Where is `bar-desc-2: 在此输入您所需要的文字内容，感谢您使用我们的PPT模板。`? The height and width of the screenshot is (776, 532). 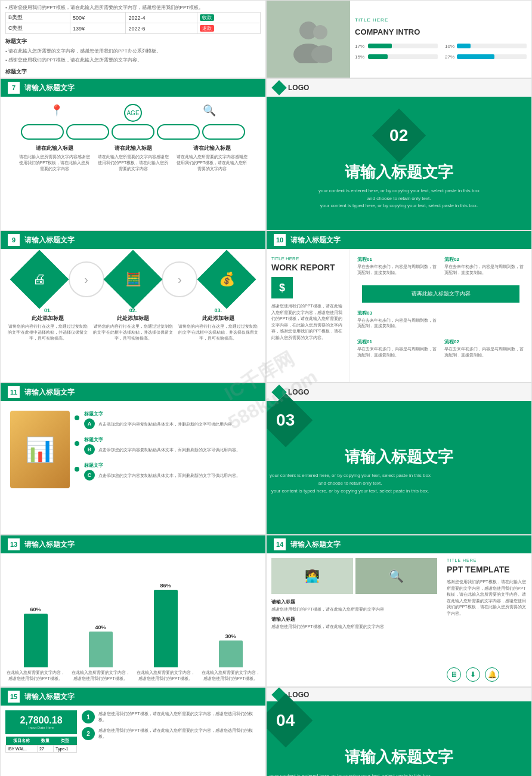
bar-desc-2: 在此输入您所需要的文字内容，感谢您使用我们的PPT模板。 is located at coordinates (100, 676).